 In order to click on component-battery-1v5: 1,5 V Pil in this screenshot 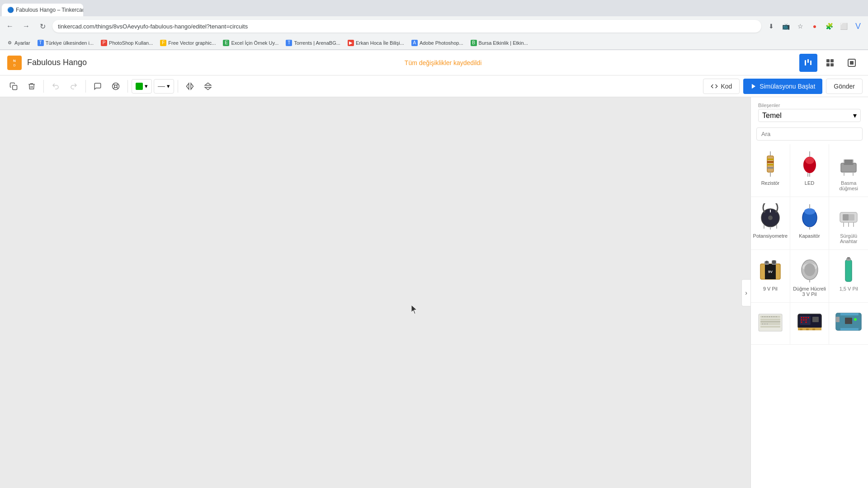, I will do `click(849, 276)`.